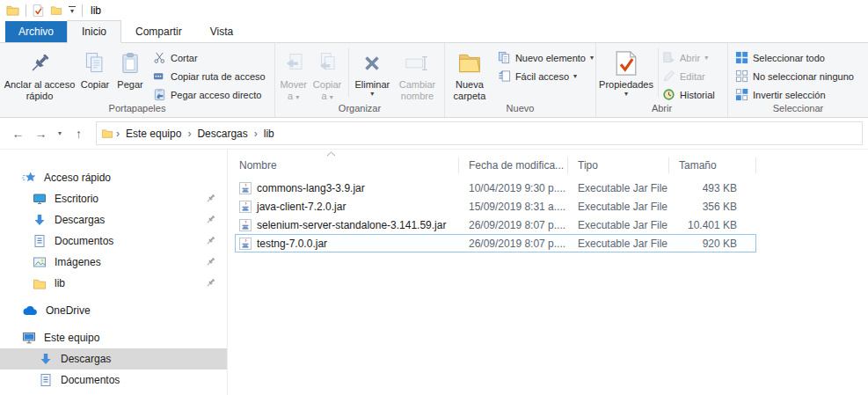 The height and width of the screenshot is (395, 868). I want to click on sidebar-item-descargas-selected: Descargas, so click(113, 359).